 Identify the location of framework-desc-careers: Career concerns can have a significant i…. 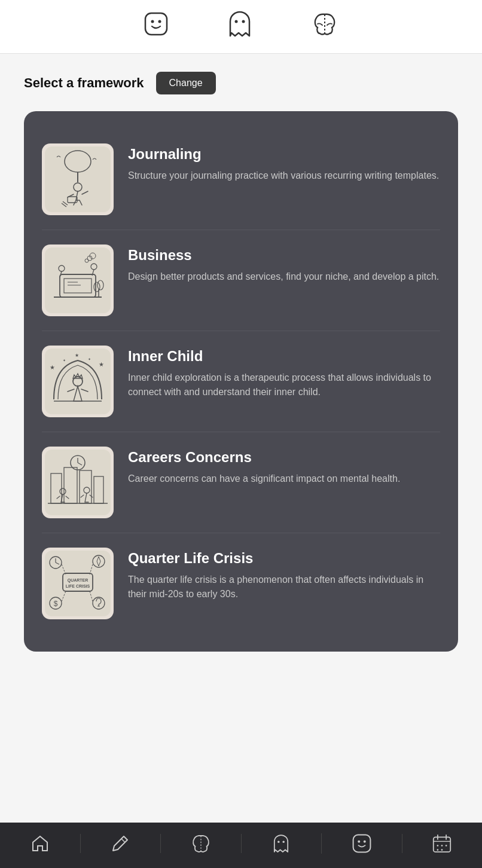
(284, 479).